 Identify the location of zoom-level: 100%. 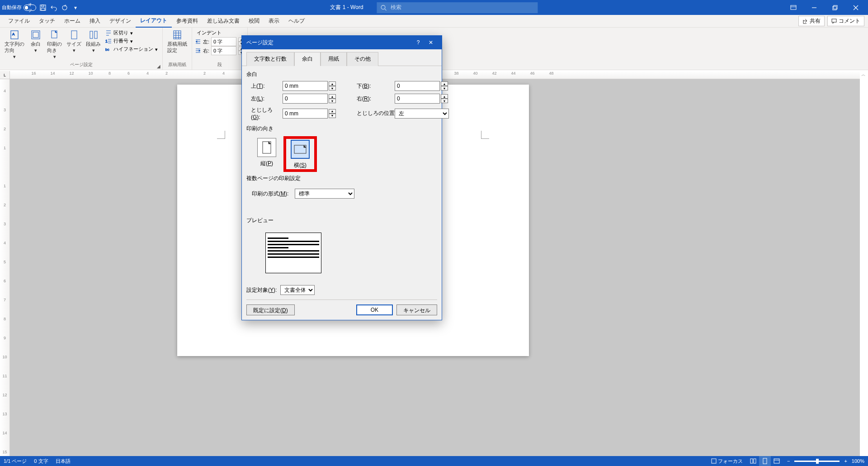
(858, 461).